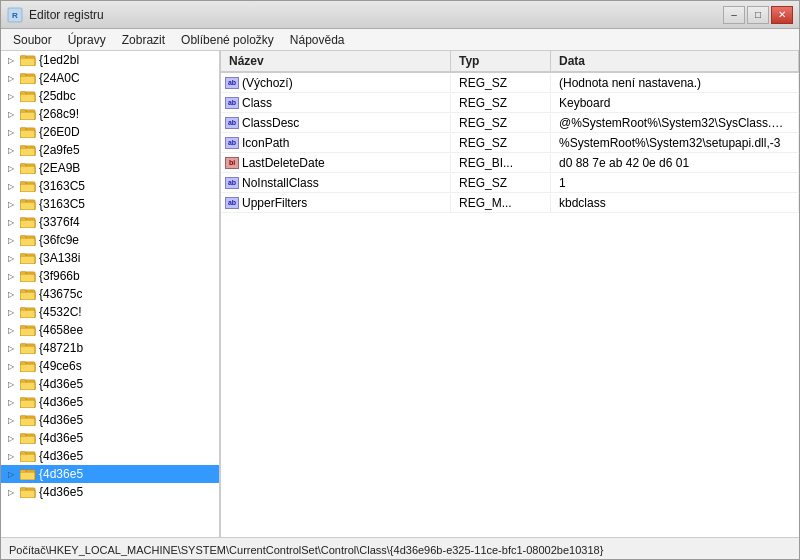 The height and width of the screenshot is (560, 800). I want to click on reg-name-cell: ab NoInstallClass, so click(336, 183).